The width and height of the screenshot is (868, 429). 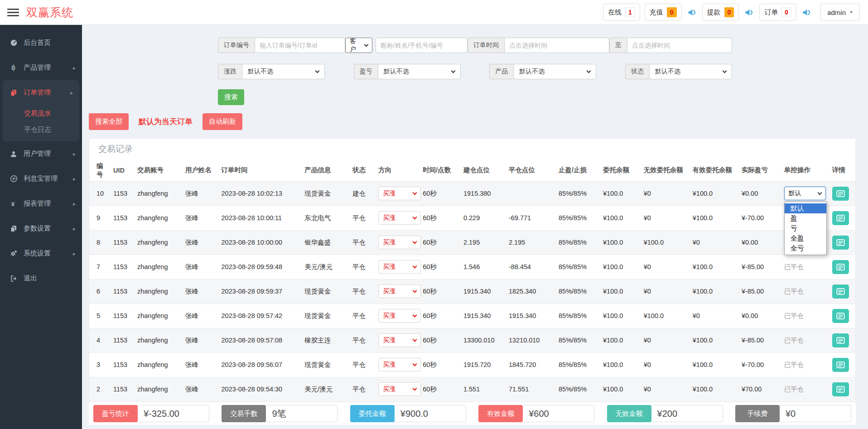 I want to click on cell-duration: 60秒, so click(x=440, y=193).